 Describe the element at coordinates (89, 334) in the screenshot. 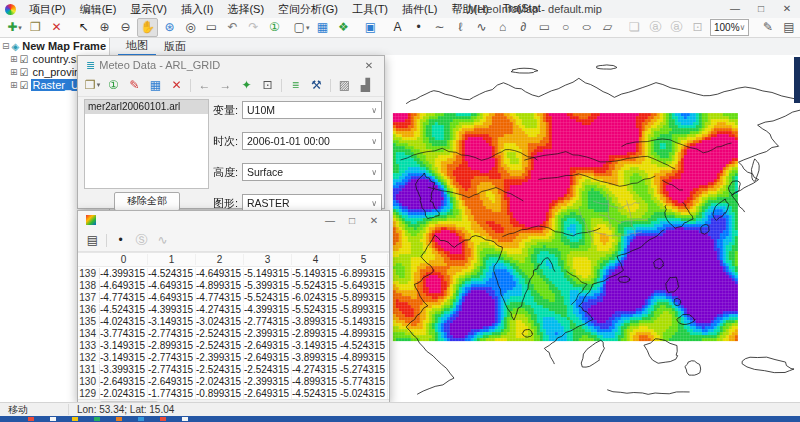

I see `row-header: 134` at that location.